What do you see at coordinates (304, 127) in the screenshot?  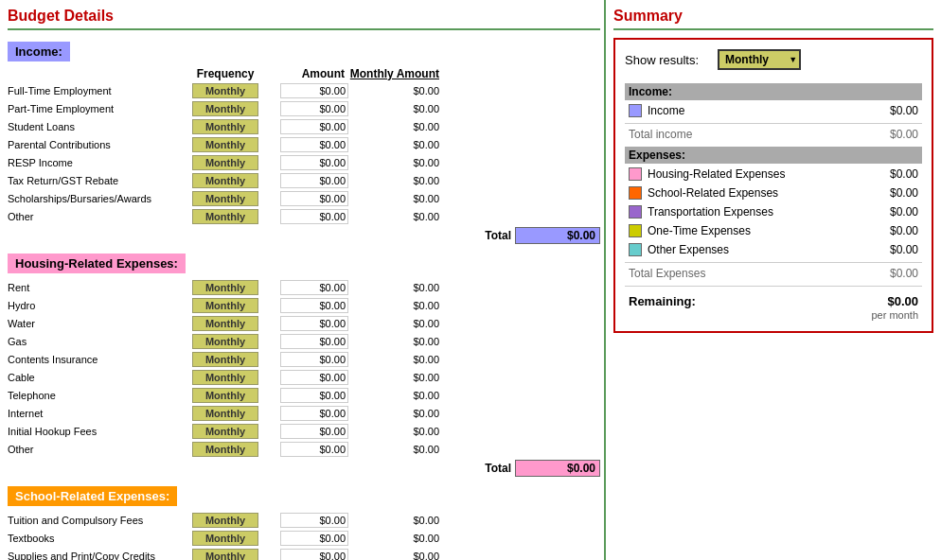 I see `table-row: Student Loans Monthly $0.00` at bounding box center [304, 127].